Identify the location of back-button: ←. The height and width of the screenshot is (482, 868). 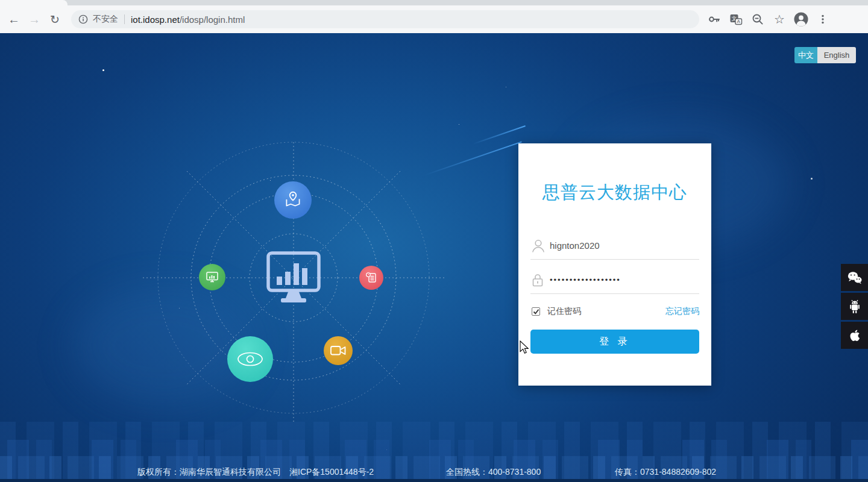
(14, 19).